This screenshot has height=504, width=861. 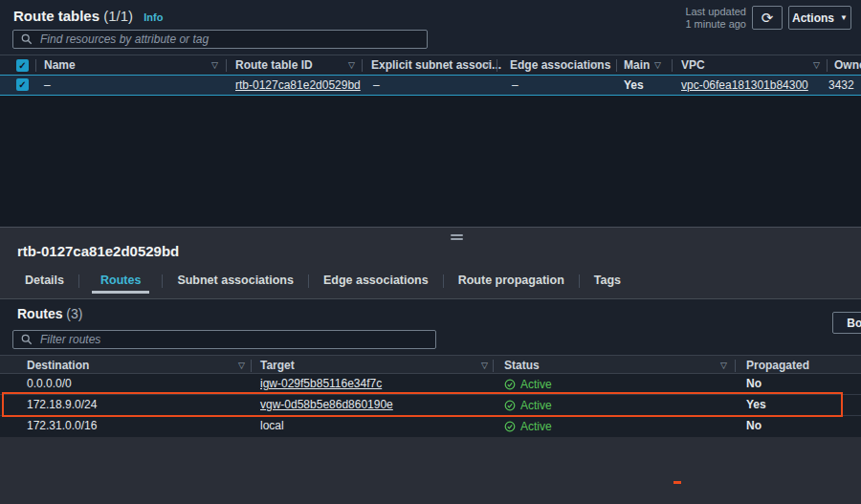 What do you see at coordinates (48, 85) in the screenshot?
I see `cell-name: –` at bounding box center [48, 85].